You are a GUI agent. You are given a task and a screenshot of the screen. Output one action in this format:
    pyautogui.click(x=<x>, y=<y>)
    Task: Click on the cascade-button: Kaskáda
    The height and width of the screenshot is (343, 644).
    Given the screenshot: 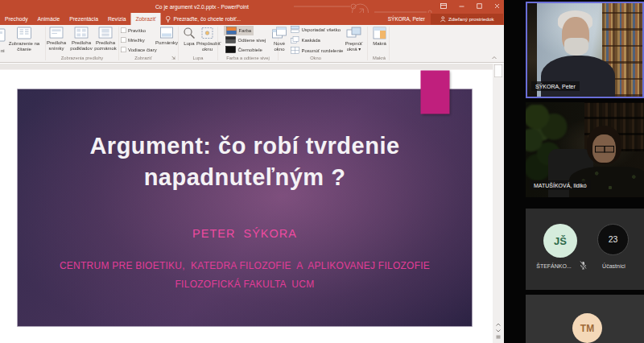 What is the action you would take?
    pyautogui.click(x=306, y=40)
    